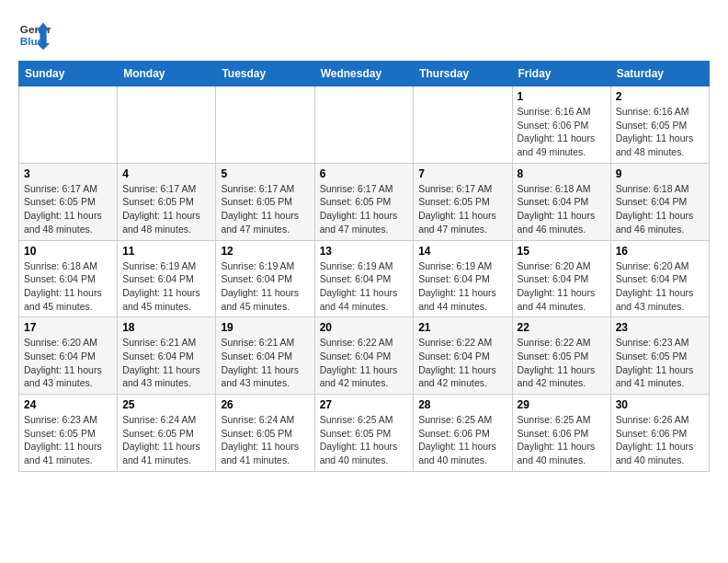 Image resolution: width=728 pixels, height=563 pixels. What do you see at coordinates (660, 174) in the screenshot?
I see `day-number: 9` at bounding box center [660, 174].